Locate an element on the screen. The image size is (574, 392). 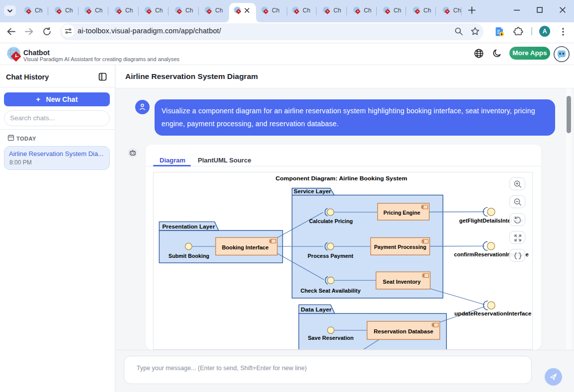
svg-text: Service Layer is located at coordinates (313, 191).